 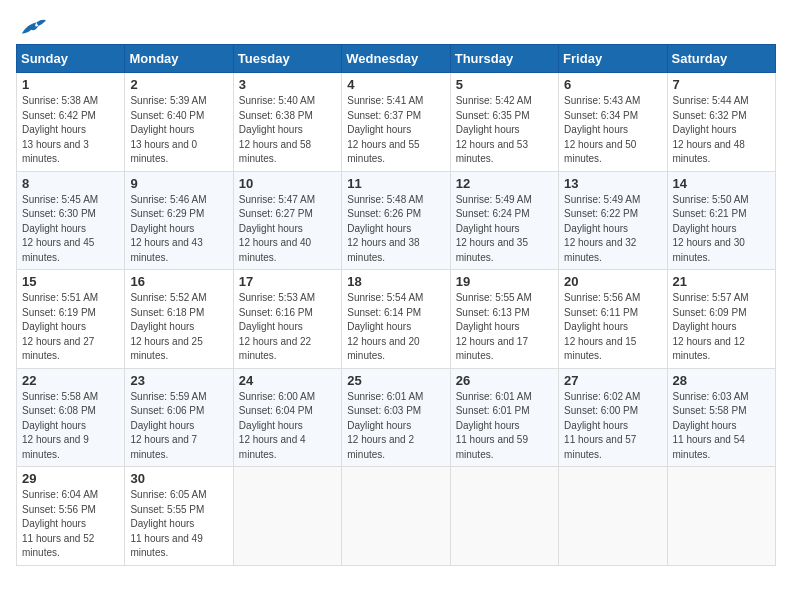 I want to click on day-number: 18, so click(x=396, y=282).